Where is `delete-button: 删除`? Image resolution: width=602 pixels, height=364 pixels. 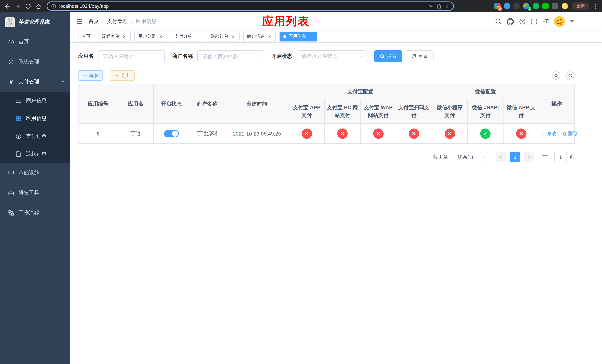
delete-button: 删除 is located at coordinates (570, 133).